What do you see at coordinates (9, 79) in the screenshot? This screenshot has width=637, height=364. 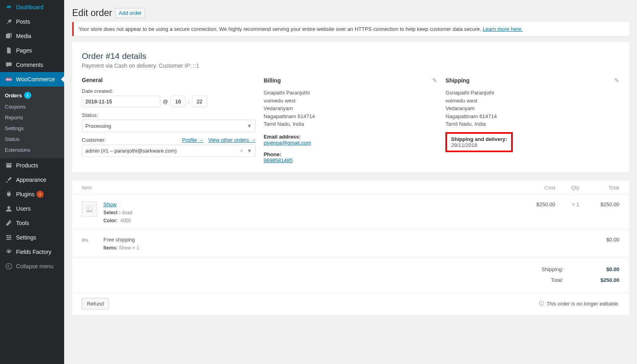 I see `woocommerce-icon: Woo` at bounding box center [9, 79].